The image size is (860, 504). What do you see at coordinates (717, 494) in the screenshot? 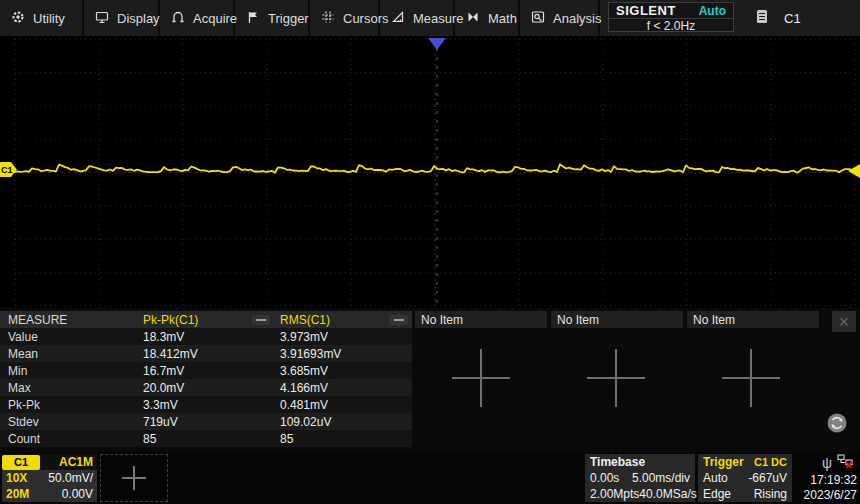
I see `trigger-type: Edge` at bounding box center [717, 494].